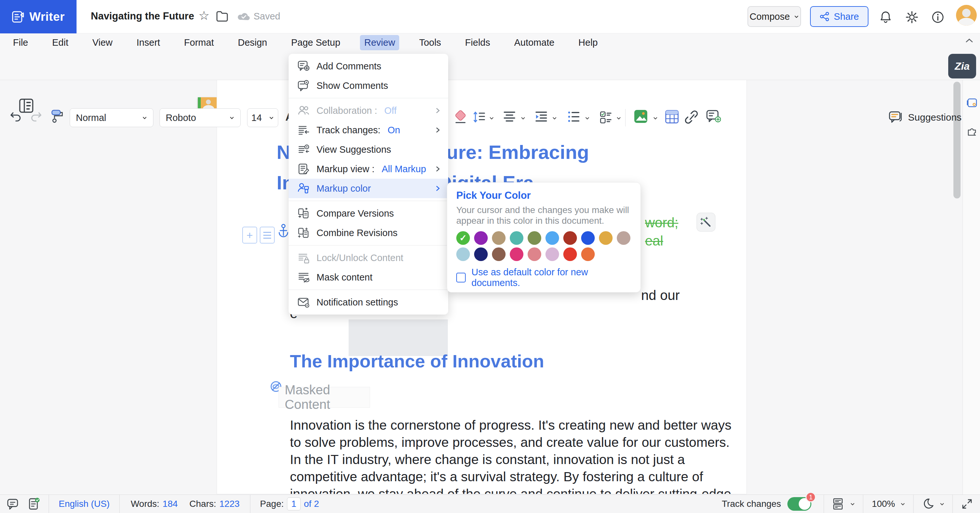 This screenshot has height=513, width=980. I want to click on document-title: Navigating the Future, so click(143, 16).